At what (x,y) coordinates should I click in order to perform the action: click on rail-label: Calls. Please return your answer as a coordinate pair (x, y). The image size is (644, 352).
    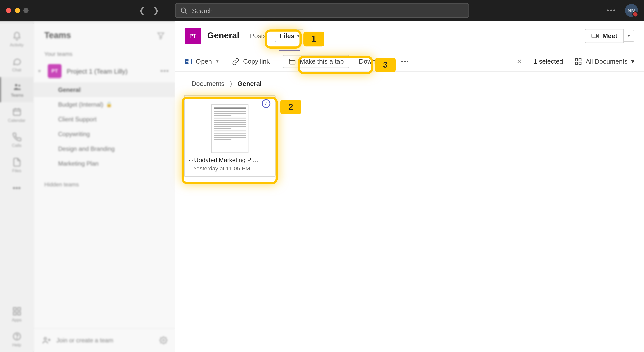
    Looking at the image, I should click on (17, 145).